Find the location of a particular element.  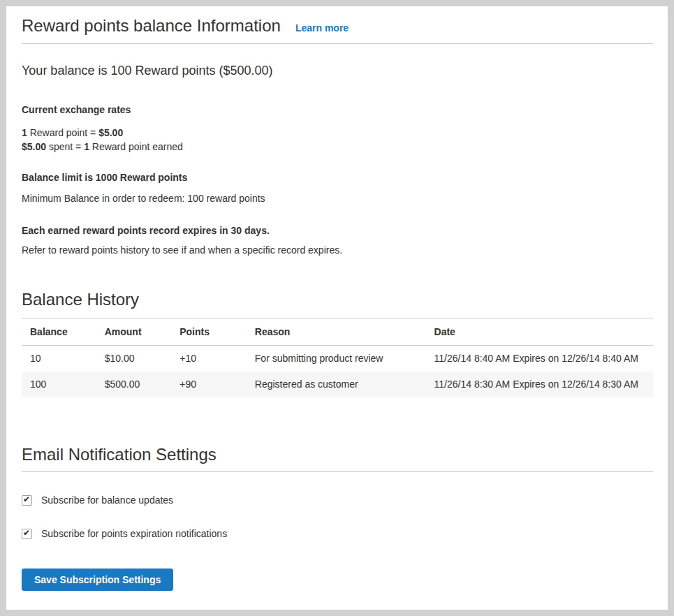

exchange-rates-heading: Current exchange rates is located at coordinates (337, 110).